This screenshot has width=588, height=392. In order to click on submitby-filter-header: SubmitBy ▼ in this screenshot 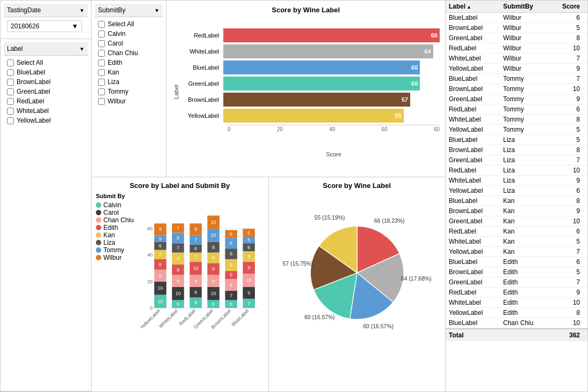, I will do `click(129, 11)`.